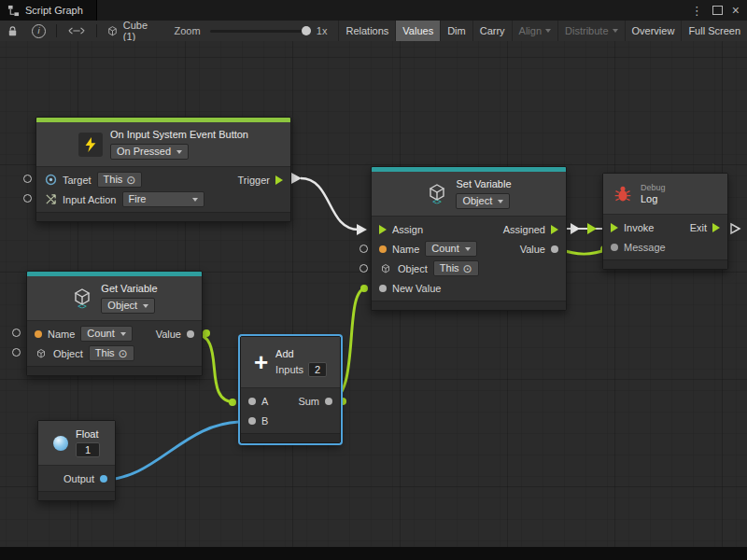  I want to click on distribute-dropdown-button: Distribute, so click(590, 31).